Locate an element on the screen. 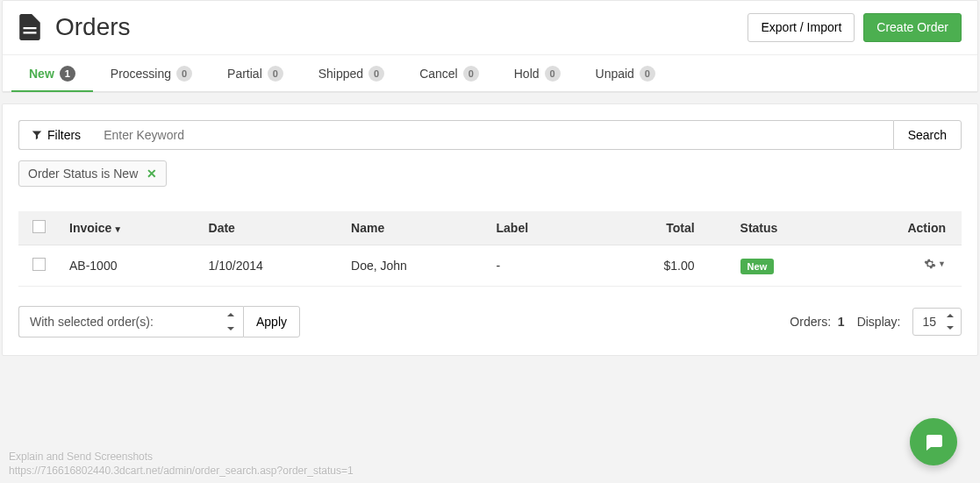 This screenshot has width=980, height=483. status-tabs: New 1 Processing 0 Partial 0 Shipped 0 C… is located at coordinates (490, 74).